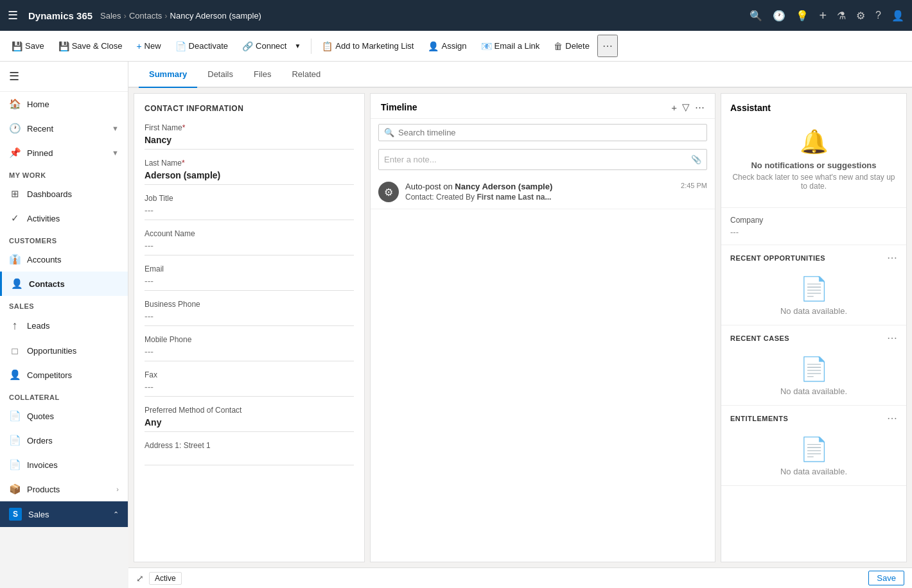  What do you see at coordinates (42, 465) in the screenshot?
I see `sidebar-item-label: Invoices` at bounding box center [42, 465].